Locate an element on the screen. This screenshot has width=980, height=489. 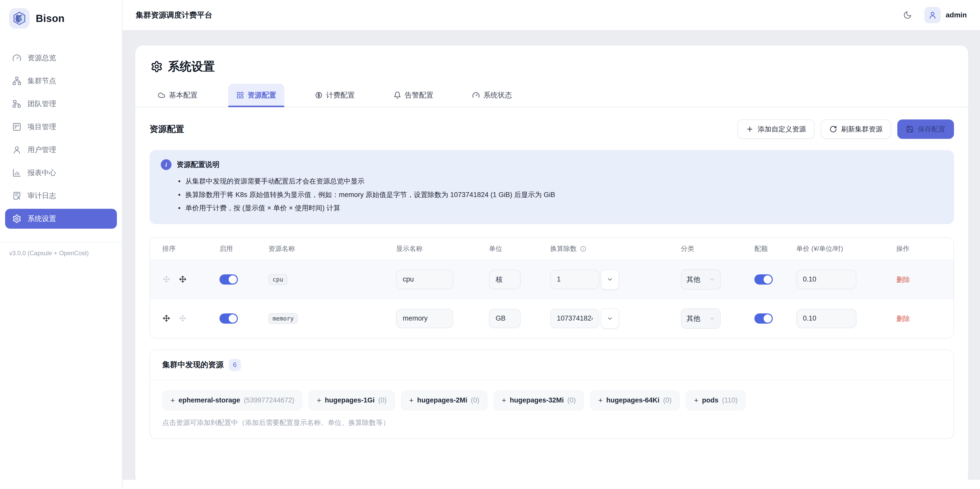
resource-chip-hugepages-32mi: + hugepages-32Mi (0) is located at coordinates (539, 400).